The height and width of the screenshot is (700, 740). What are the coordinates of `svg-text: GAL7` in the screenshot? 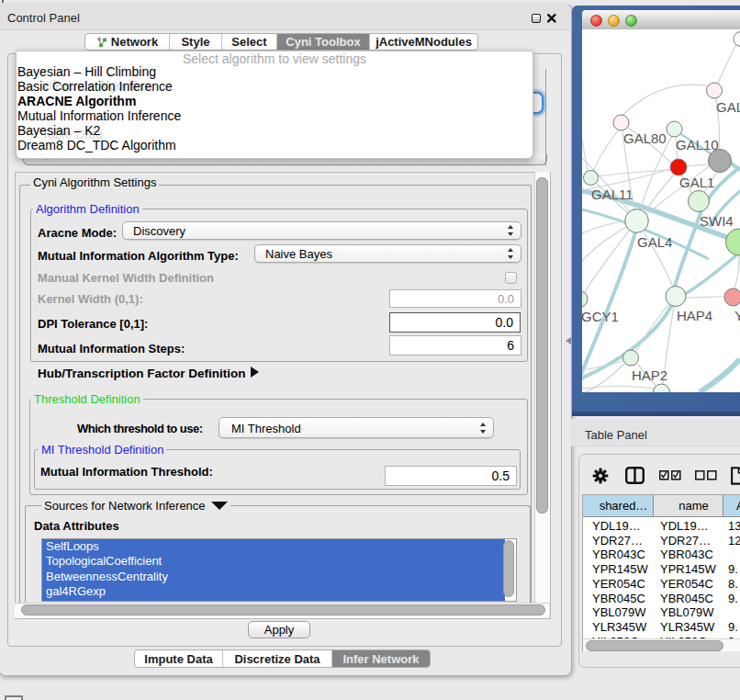 It's located at (728, 107).